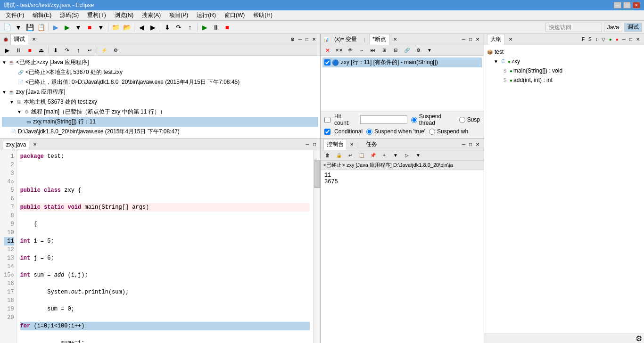  I want to click on step-into-debug: ⬇, so click(56, 50).